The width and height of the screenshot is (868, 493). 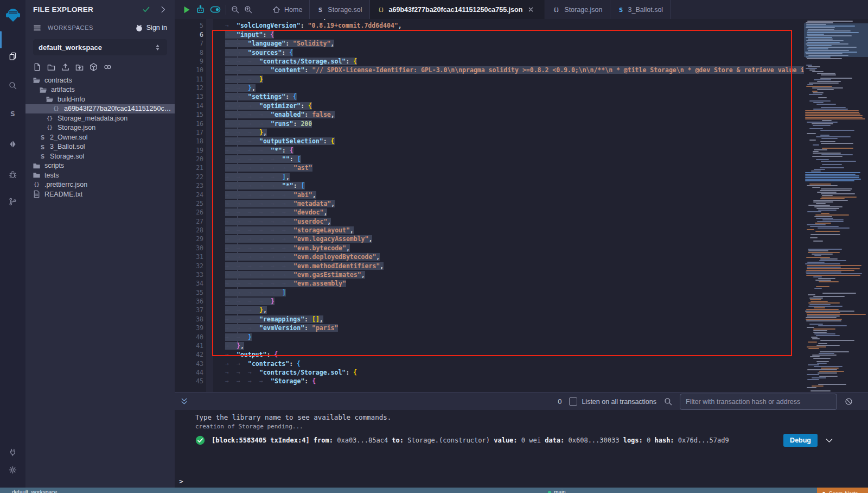 What do you see at coordinates (489, 310) in the screenshot?
I see `code-line-37: 37→→→},` at bounding box center [489, 310].